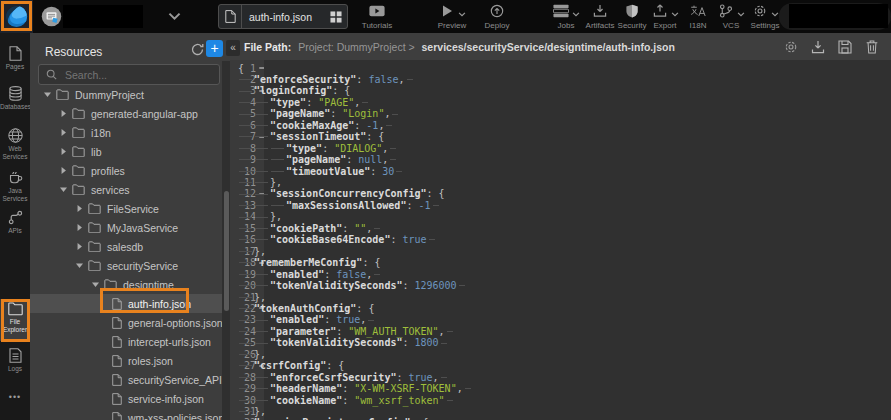 Image resolution: width=891 pixels, height=420 pixels. Describe the element at coordinates (233, 48) in the screenshot. I see `collapse-panel-button: «` at that location.